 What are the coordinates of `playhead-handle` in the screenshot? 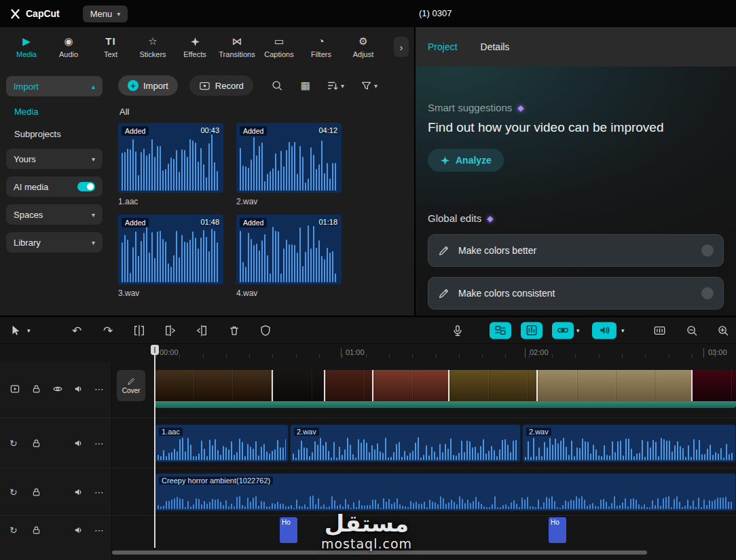 It's located at (155, 350).